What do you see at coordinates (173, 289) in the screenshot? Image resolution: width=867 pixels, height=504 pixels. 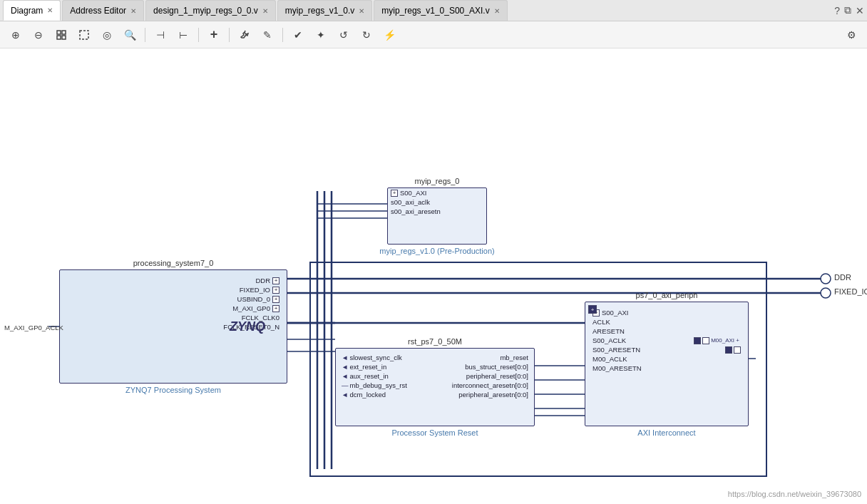 I see `port-fixed-io: FIXED_IO +` at bounding box center [173, 289].